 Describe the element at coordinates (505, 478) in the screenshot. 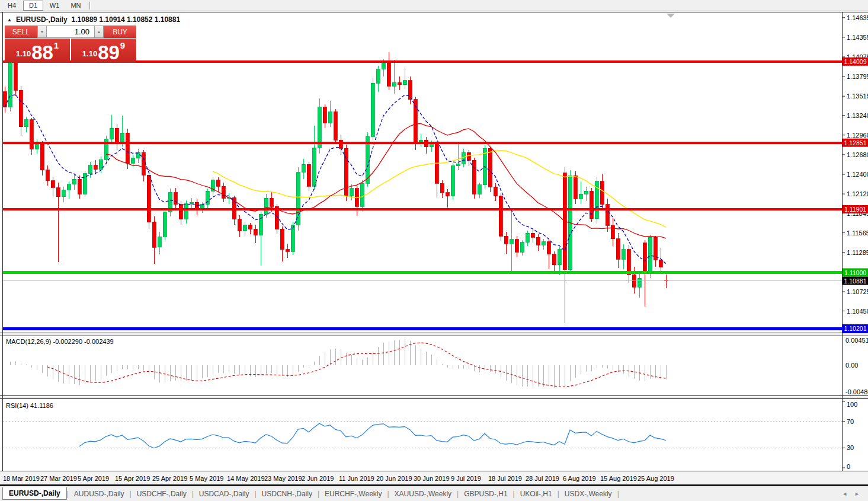

I see `date-tick-label: 18 Jul 2019` at that location.